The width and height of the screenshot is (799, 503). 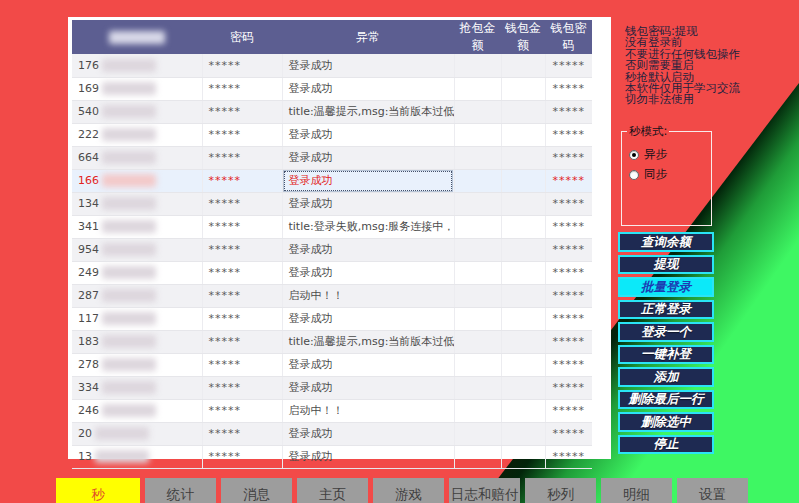 I want to click on table-row: 664 ***** 登录成功 *****, so click(x=332, y=158).